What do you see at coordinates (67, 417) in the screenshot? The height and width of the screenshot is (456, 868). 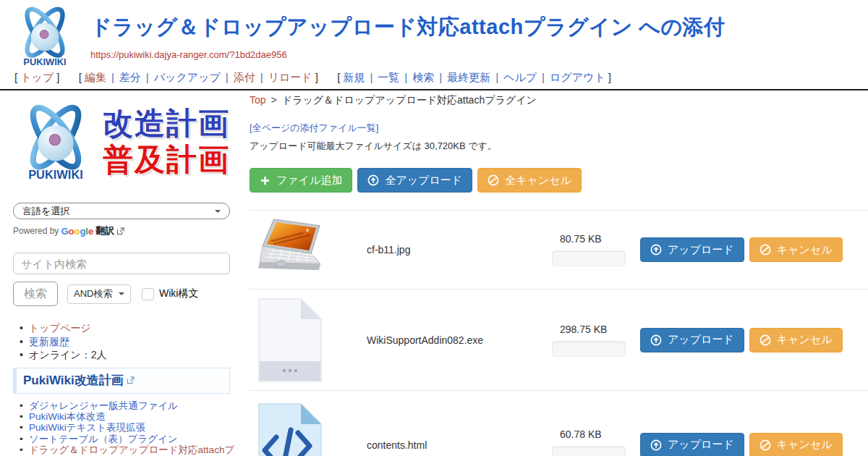 I see `sidebar-link-core-mod: PukiWiki本体改造` at bounding box center [67, 417].